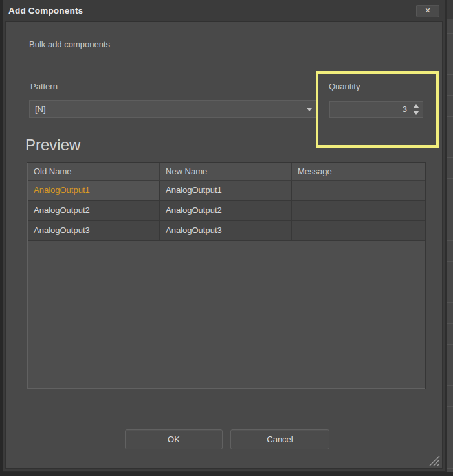  I want to click on resize-grip, so click(434, 460).